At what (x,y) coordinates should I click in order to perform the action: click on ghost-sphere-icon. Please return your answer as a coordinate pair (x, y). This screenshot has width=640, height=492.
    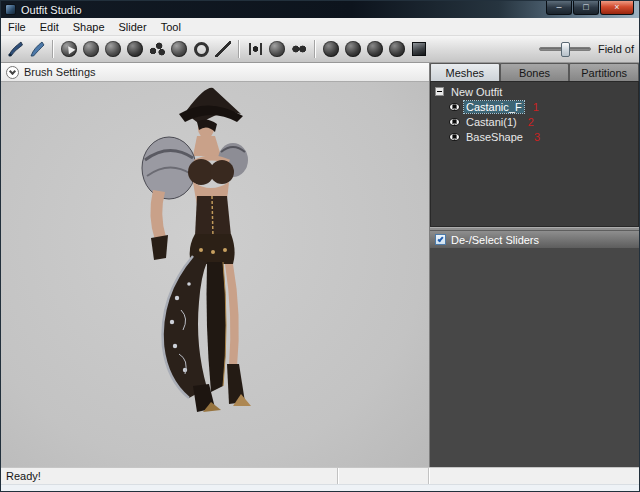
    Looking at the image, I should click on (397, 49).